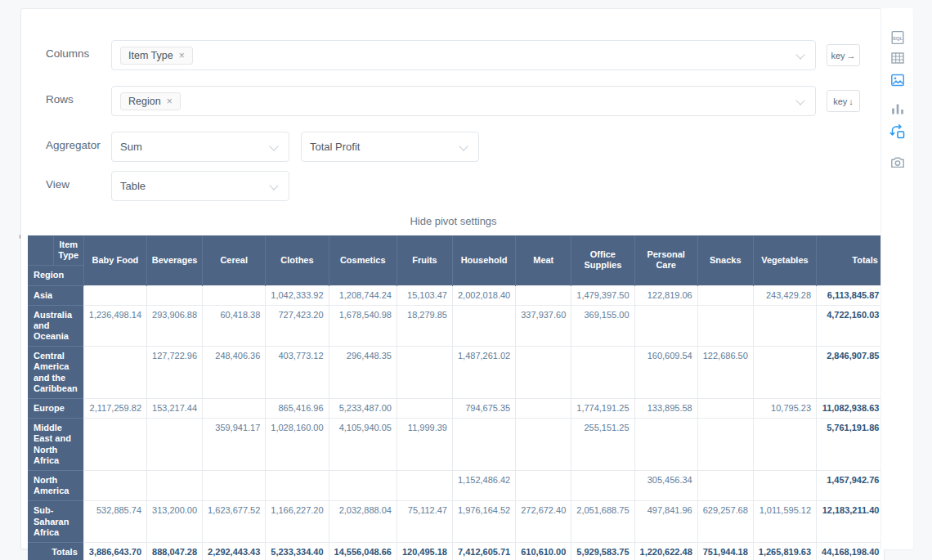 The image size is (932, 560). What do you see at coordinates (175, 260) in the screenshot?
I see `column-header-beverages: Beverages` at bounding box center [175, 260].